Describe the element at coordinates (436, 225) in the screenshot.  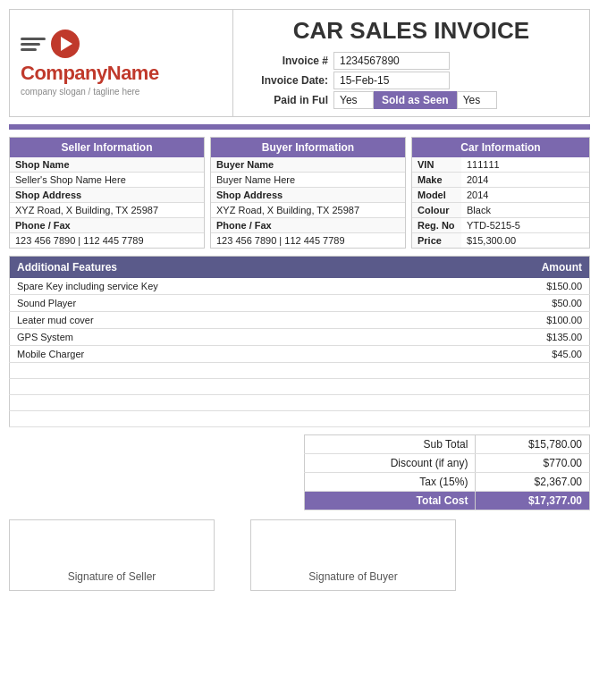
I see `car-reg-label: Reg. No` at that location.